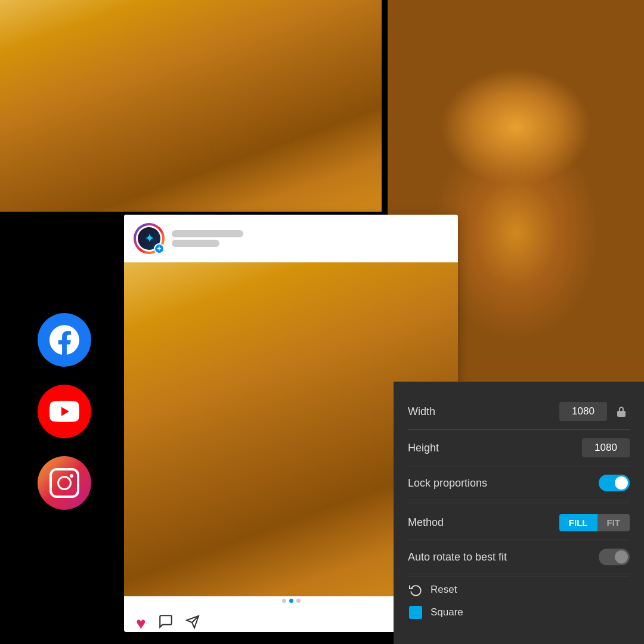 The height and width of the screenshot is (644, 644). Describe the element at coordinates (416, 612) in the screenshot. I see `square-color-box` at that location.